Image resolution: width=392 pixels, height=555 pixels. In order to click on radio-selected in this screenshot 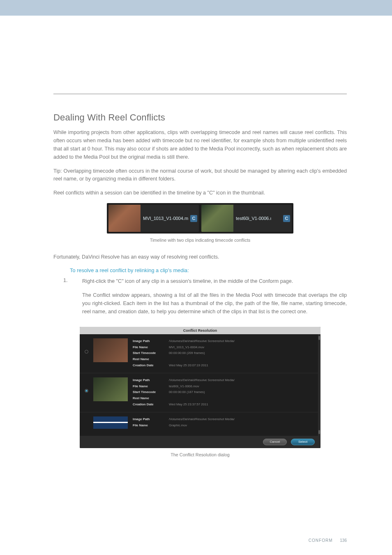, I will do `click(86, 391)`.